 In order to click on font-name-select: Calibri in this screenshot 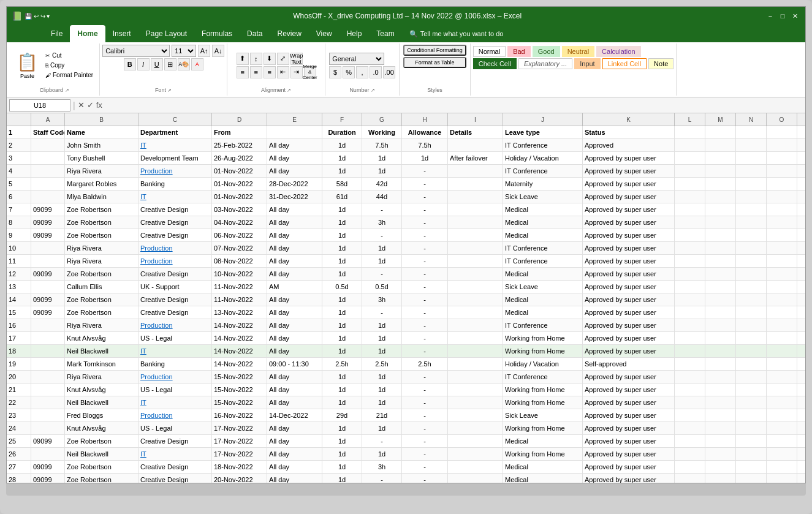, I will do `click(136, 51)`.